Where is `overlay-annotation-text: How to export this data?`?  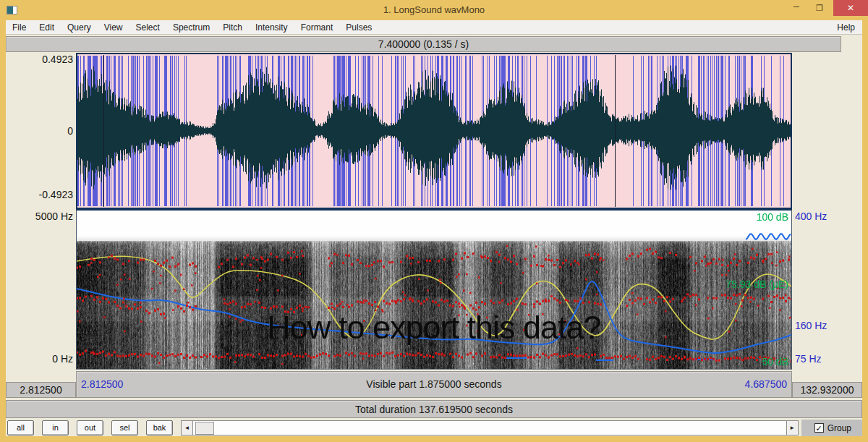 overlay-annotation-text: How to export this data? is located at coordinates (434, 328).